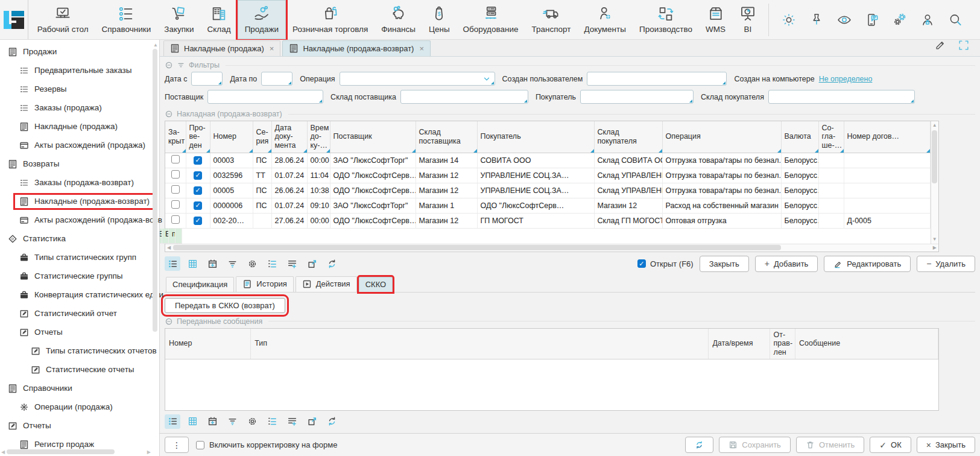 This screenshot has height=456, width=980. What do you see at coordinates (439, 19) in the screenshot?
I see `nav-item-prices: $ Цены` at bounding box center [439, 19].